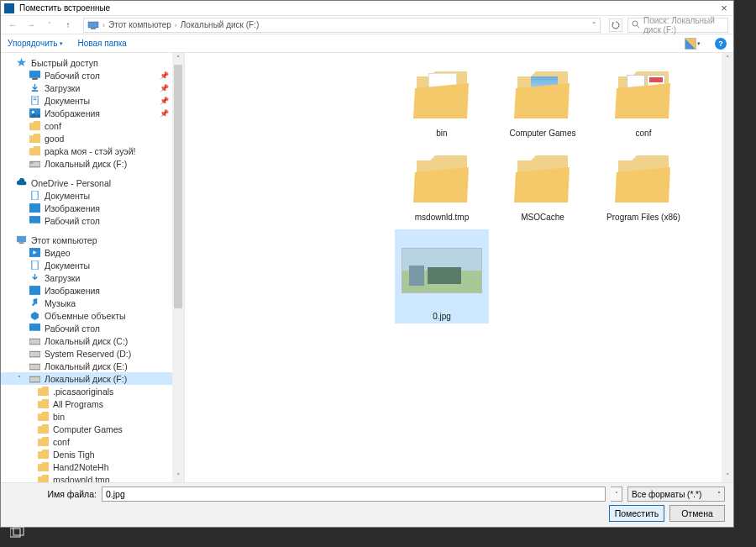 The height and width of the screenshot is (547, 756). What do you see at coordinates (87, 113) in the screenshot?
I see `tree-item: Изображения📌` at bounding box center [87, 113].